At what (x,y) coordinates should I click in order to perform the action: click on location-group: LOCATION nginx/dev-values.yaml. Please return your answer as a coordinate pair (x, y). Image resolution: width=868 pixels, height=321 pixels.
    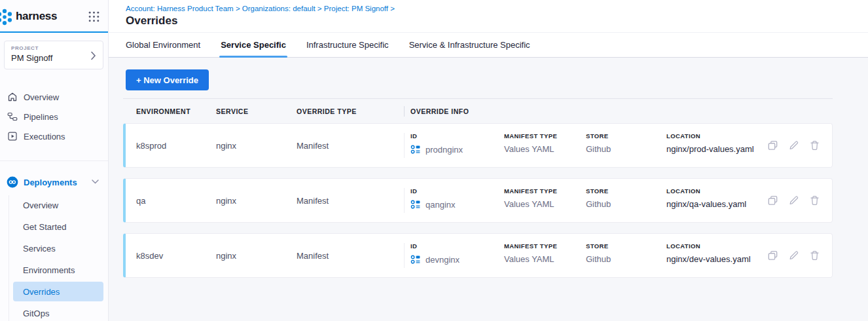
    Looking at the image, I should click on (708, 253).